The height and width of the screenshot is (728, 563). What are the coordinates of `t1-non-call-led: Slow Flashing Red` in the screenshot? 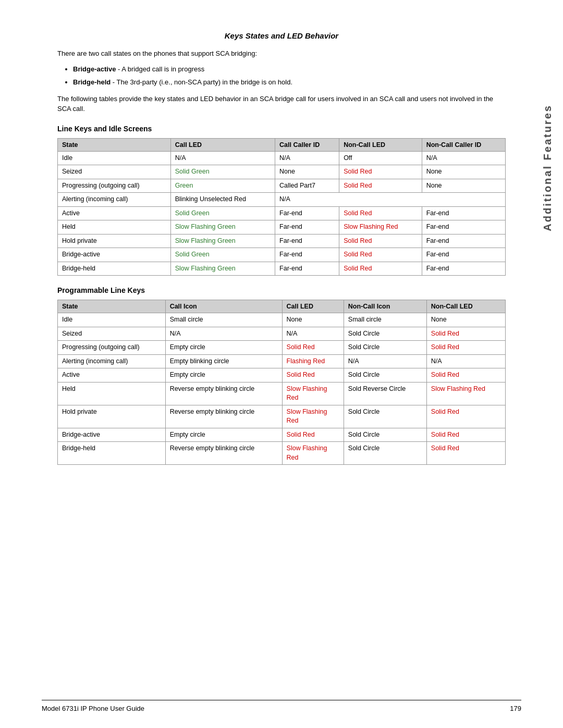 It's located at (381, 227).